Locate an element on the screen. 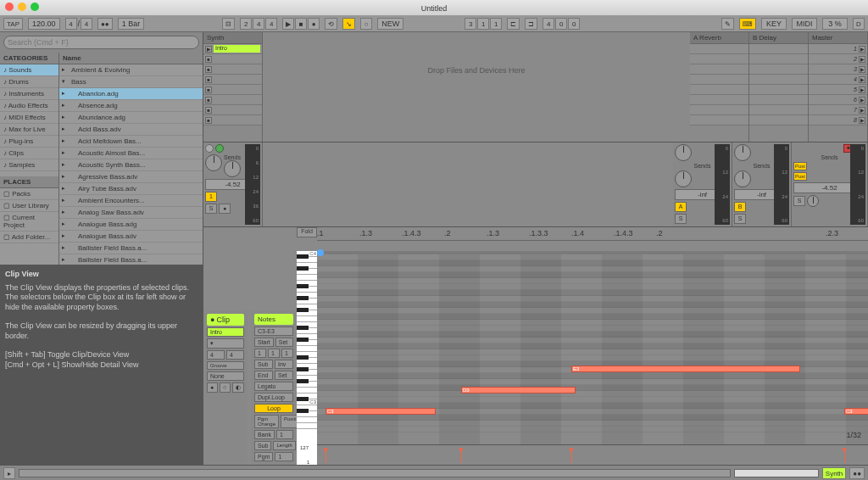 This screenshot has width=868, height=480. groove-select: None is located at coordinates (225, 377).